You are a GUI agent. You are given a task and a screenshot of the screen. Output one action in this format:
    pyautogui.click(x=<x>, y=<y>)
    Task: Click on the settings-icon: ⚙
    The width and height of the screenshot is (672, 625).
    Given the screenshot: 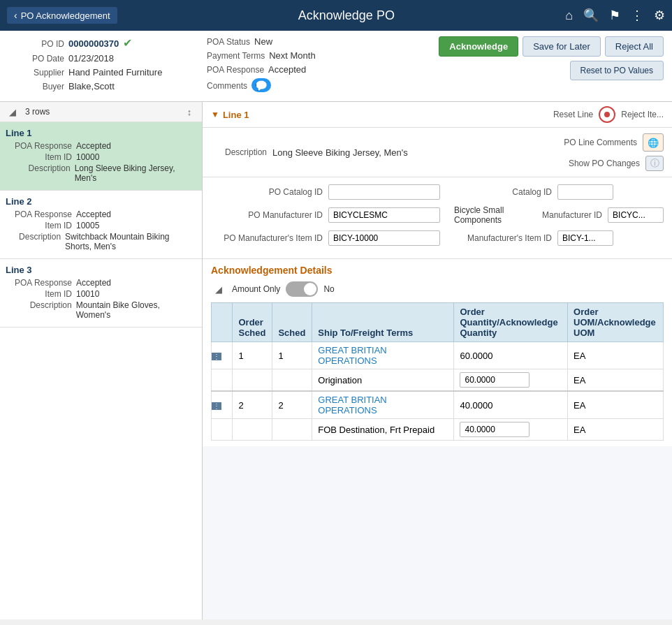 What is the action you would take?
    pyautogui.click(x=659, y=15)
    